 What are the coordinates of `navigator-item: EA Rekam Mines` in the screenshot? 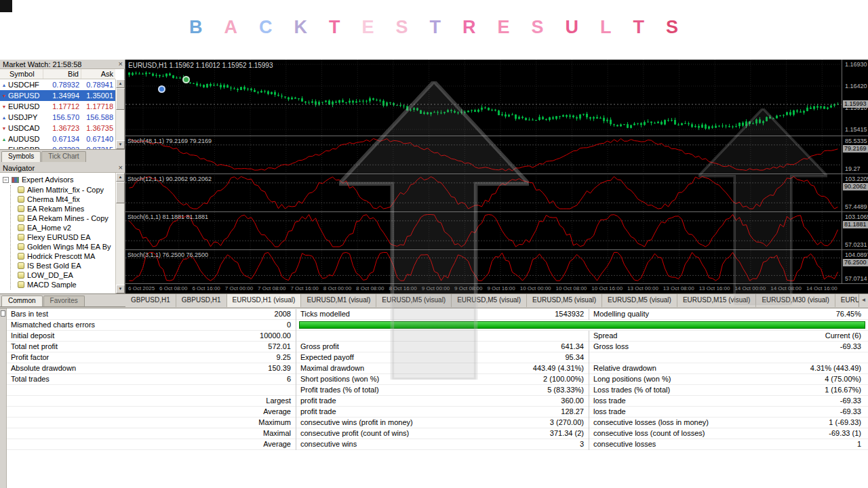 It's located at (63, 209).